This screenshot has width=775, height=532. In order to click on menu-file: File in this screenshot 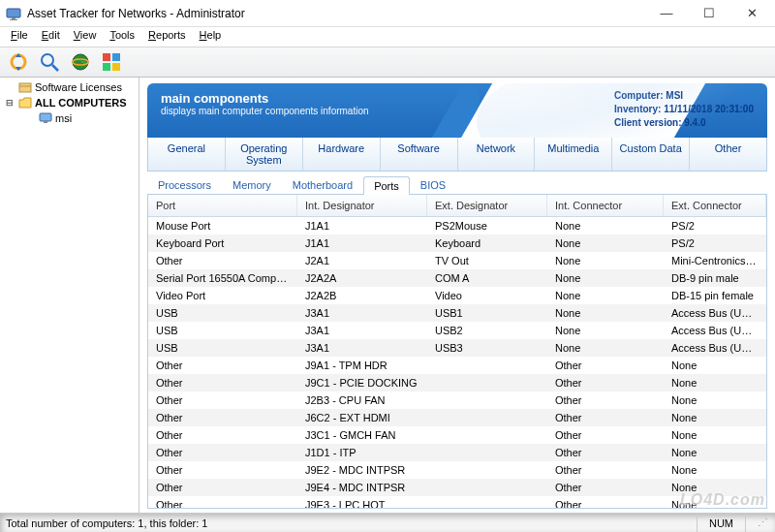, I will do `click(19, 37)`.